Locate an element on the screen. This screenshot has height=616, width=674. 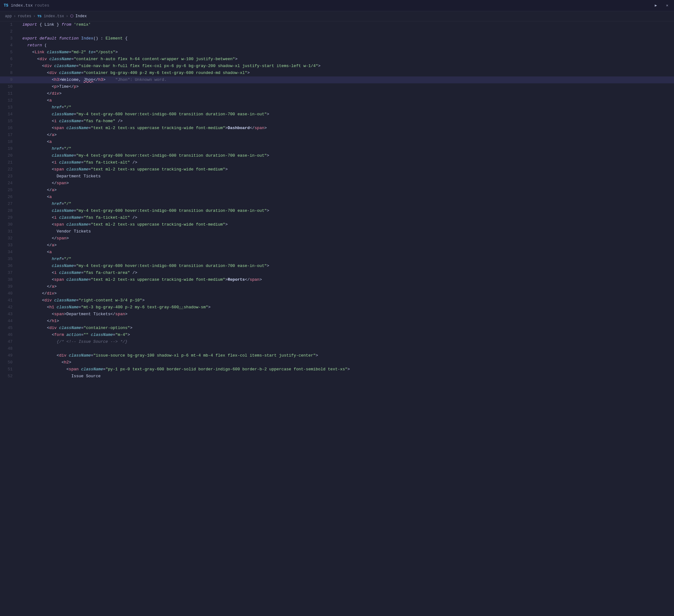
code-line: 46 <form action="" className="m-4"> is located at coordinates (337, 335).